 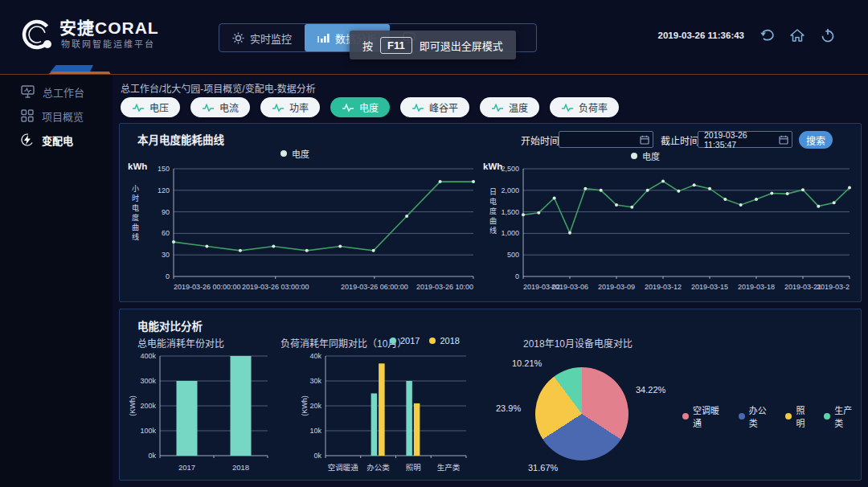 What do you see at coordinates (645, 156) in the screenshot?
I see `daily-chart-legend: 电度` at bounding box center [645, 156].